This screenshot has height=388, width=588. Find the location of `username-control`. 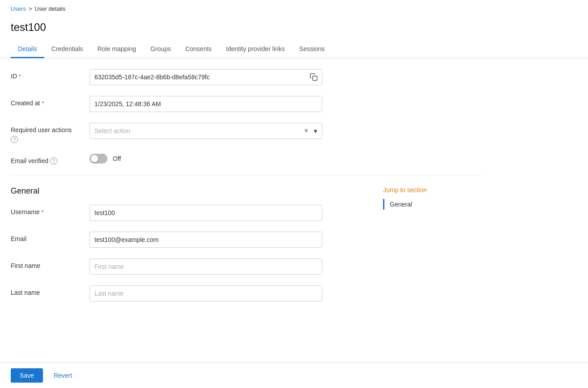

username-control is located at coordinates (206, 213).